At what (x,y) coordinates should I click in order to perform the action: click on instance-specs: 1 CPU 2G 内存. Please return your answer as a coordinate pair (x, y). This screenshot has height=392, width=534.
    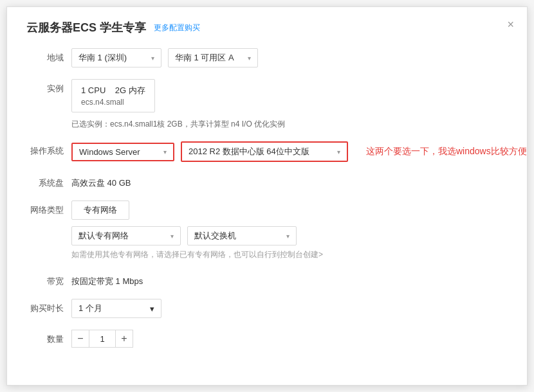
    Looking at the image, I should click on (113, 91).